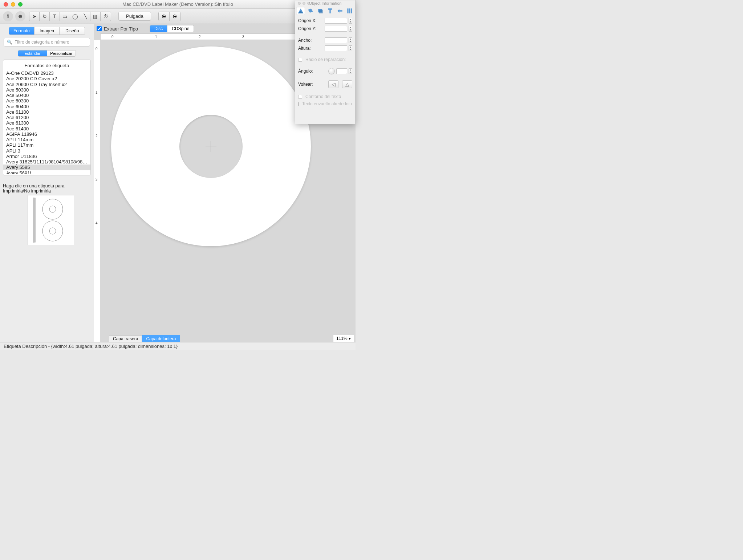 The image size is (743, 560). What do you see at coordinates (340, 11) in the screenshot?
I see `inspector-tab-arrange-icon` at bounding box center [340, 11].